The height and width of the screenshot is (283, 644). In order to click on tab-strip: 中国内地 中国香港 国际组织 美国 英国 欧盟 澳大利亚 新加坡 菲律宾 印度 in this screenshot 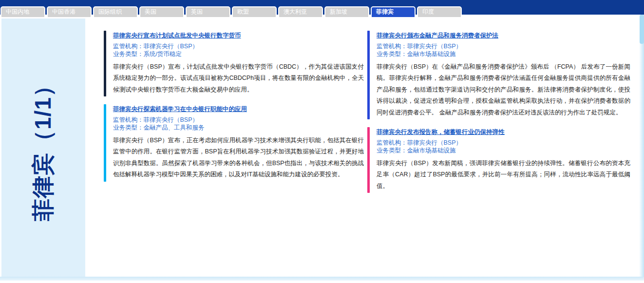, I will do `click(231, 12)`.